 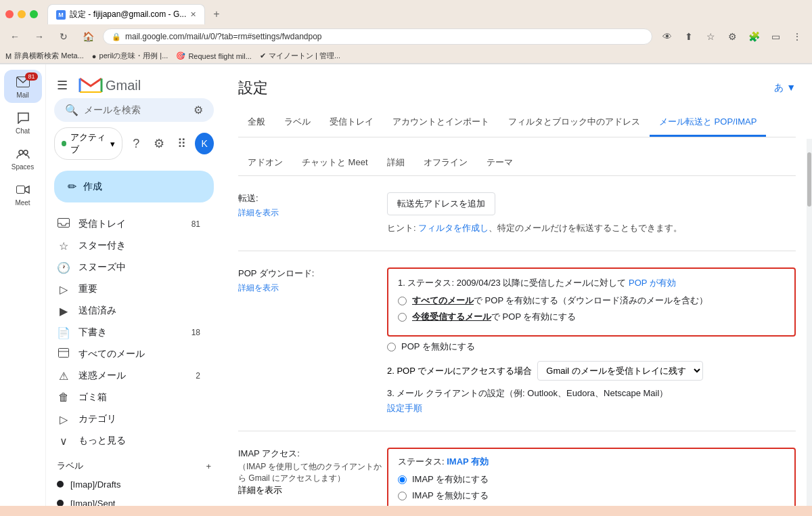 What do you see at coordinates (260, 490) in the screenshot?
I see `imap-detail-link: 詳細を表示` at bounding box center [260, 490].